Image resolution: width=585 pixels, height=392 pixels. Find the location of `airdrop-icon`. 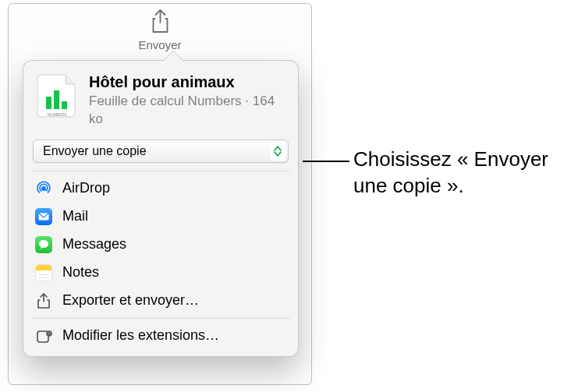

airdrop-icon is located at coordinates (44, 189).